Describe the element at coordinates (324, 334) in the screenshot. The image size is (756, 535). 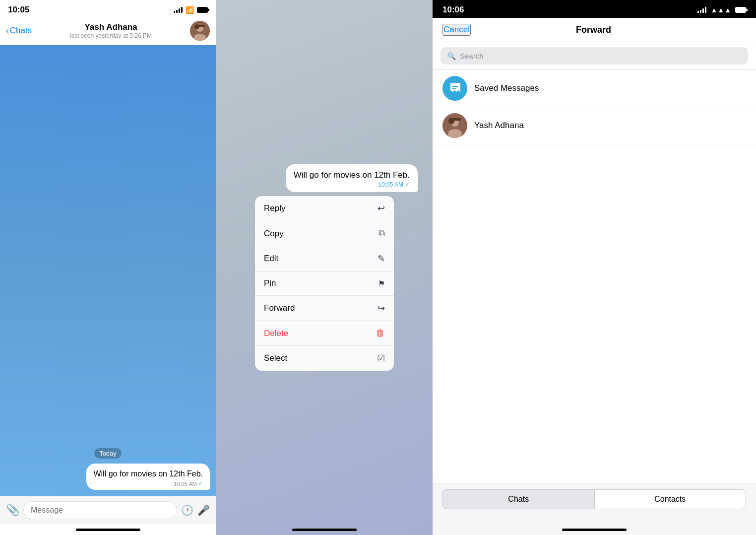
I see `context-menu-delete: Delete 🗑` at that location.